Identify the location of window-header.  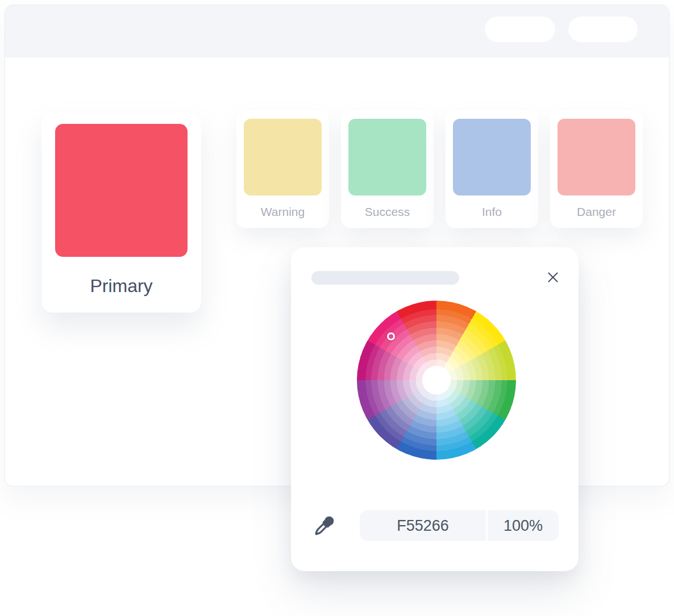
(337, 31).